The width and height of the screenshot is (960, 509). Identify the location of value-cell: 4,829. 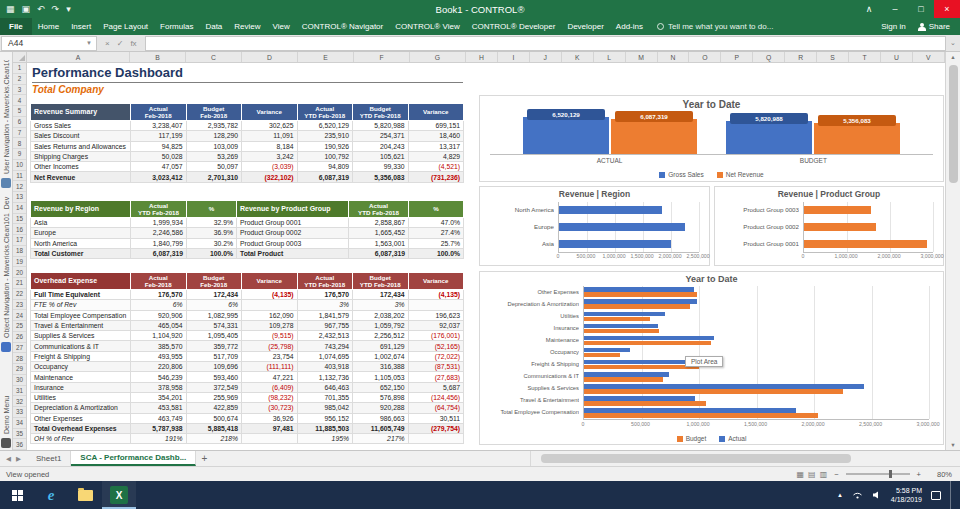
(436, 156).